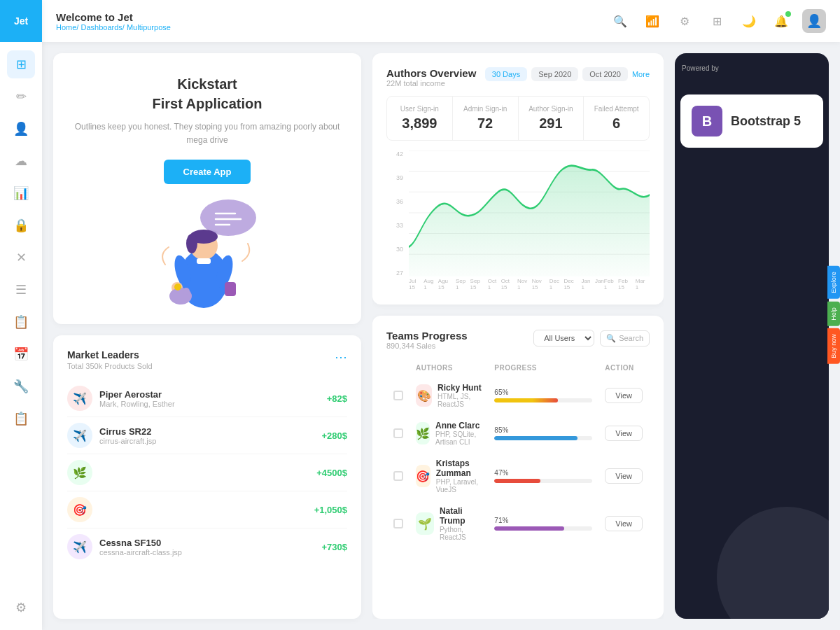  What do you see at coordinates (652, 21) in the screenshot?
I see `bar-chart-icon: 📶` at bounding box center [652, 21].